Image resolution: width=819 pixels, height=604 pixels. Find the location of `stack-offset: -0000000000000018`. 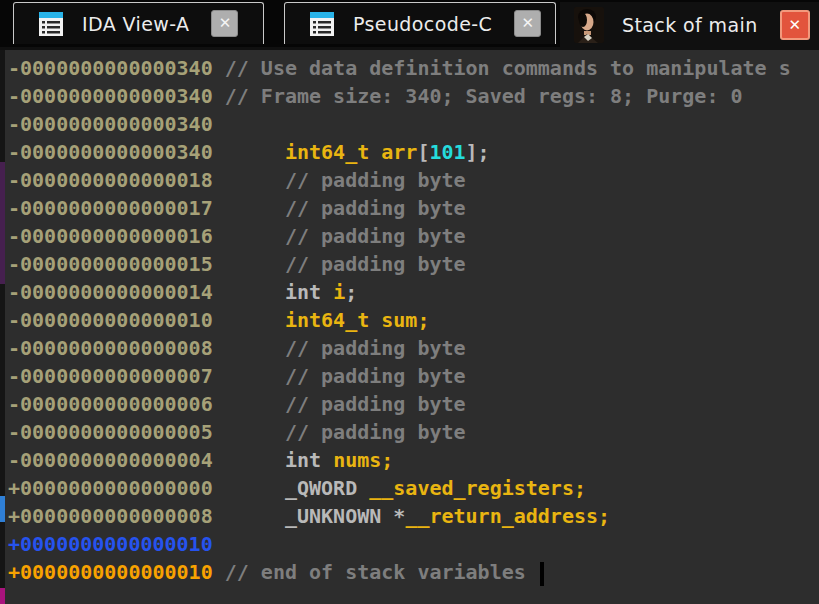

stack-offset: -0000000000000018 is located at coordinates (110, 180).